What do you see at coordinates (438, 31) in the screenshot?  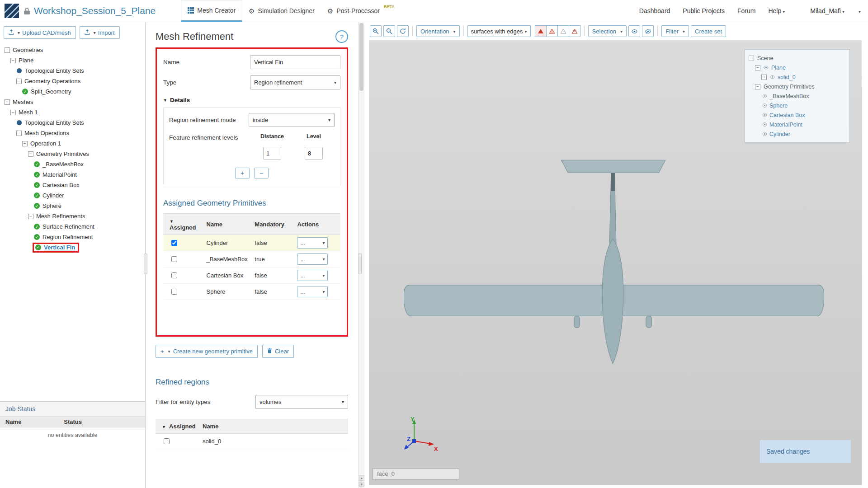 I see `orientation-dropdown: Orientation ▾` at bounding box center [438, 31].